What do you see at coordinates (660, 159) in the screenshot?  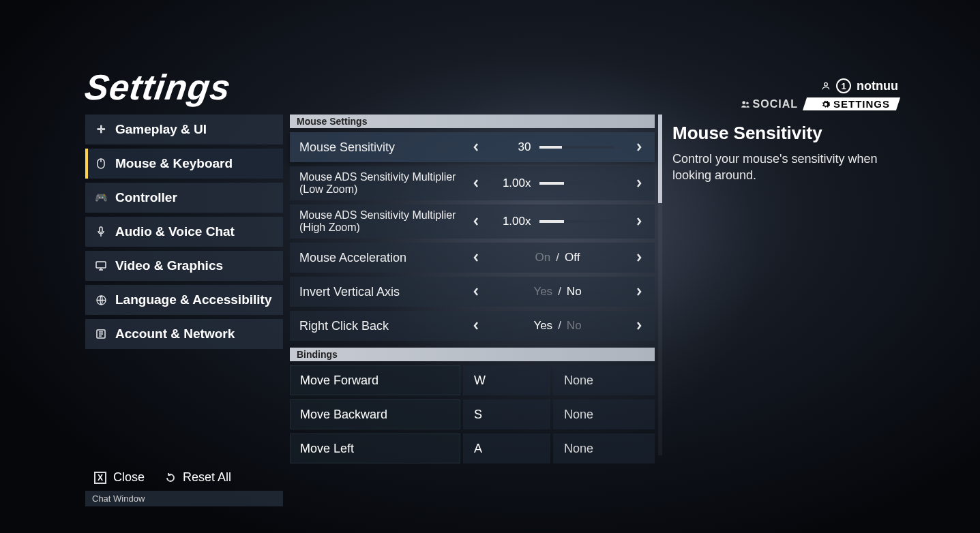 I see `scrollbar-thumb` at bounding box center [660, 159].